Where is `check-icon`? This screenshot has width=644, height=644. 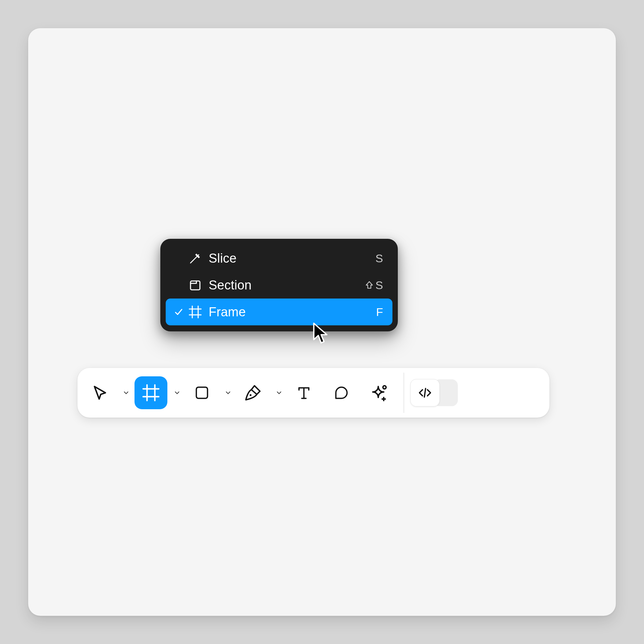
check-icon is located at coordinates (178, 312).